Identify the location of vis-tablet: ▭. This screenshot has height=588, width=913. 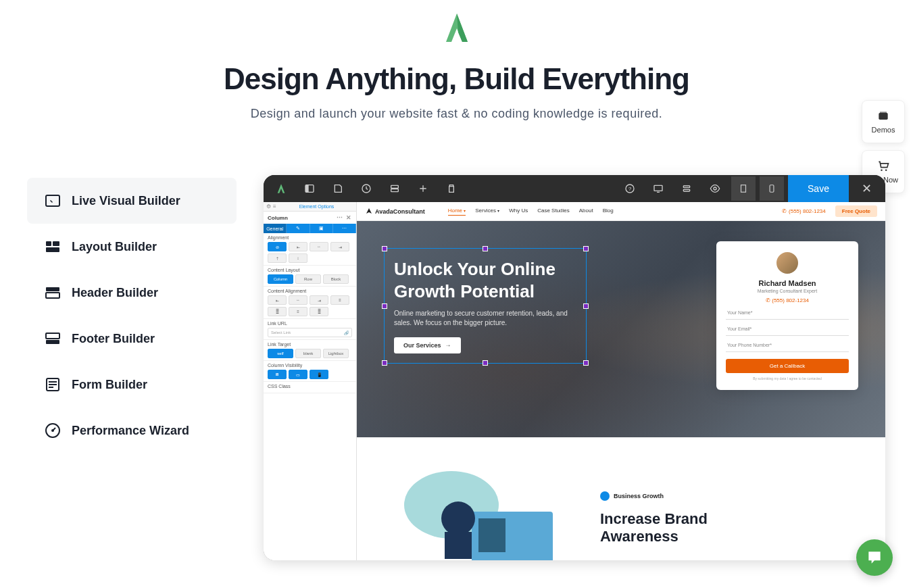
(298, 374).